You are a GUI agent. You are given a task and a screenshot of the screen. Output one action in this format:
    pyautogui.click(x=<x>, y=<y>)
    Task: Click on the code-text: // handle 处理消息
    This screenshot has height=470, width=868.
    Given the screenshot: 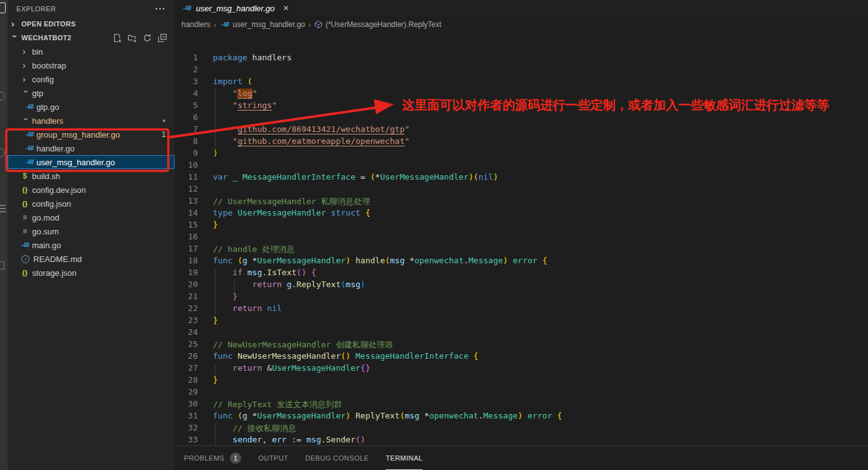 What is the action you would take?
    pyautogui.click(x=246, y=250)
    